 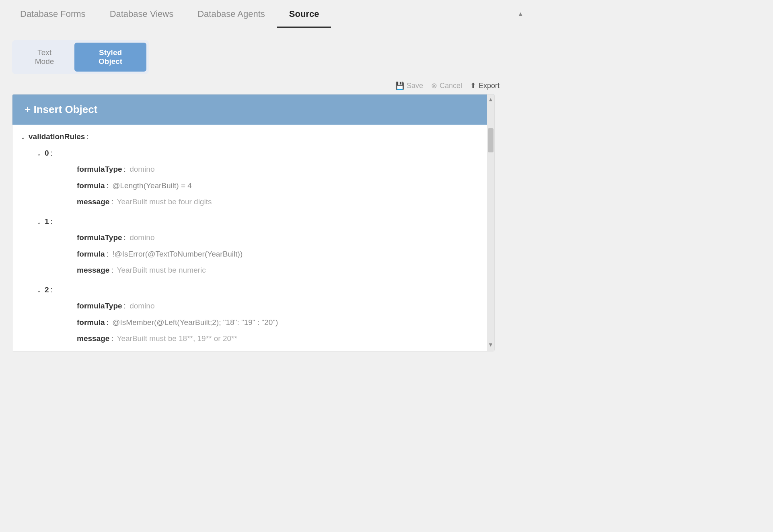 I want to click on export-icon: ⬆, so click(x=473, y=86).